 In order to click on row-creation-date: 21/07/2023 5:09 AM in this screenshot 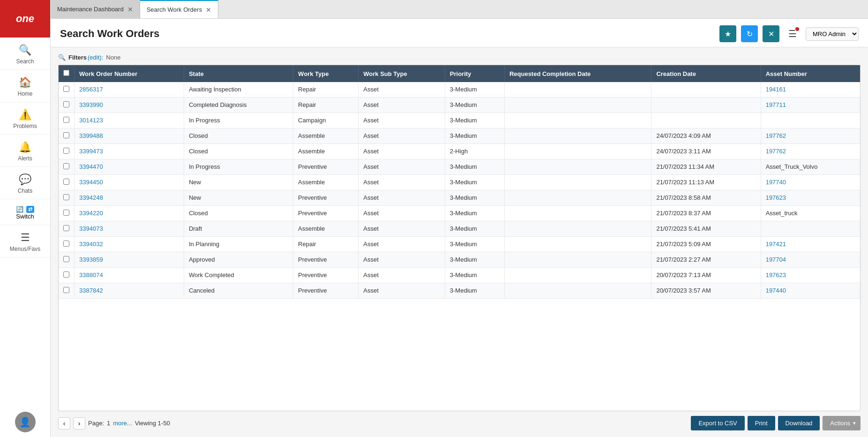, I will do `click(706, 245)`.